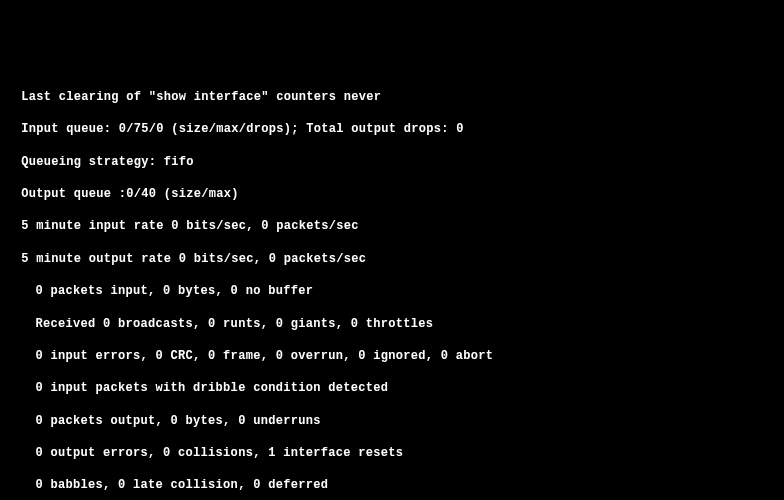 This screenshot has height=500, width=784. Describe the element at coordinates (392, 97) in the screenshot. I see `counter-clearing-line: Last clearing of "show interface" counte…` at that location.